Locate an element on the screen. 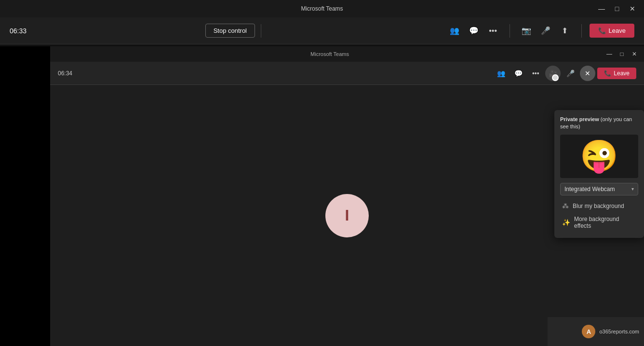  outer-toolbar-icons: 👥 💬 ••• 📷 🎤 ⬆ 📞 Leave is located at coordinates (540, 31).